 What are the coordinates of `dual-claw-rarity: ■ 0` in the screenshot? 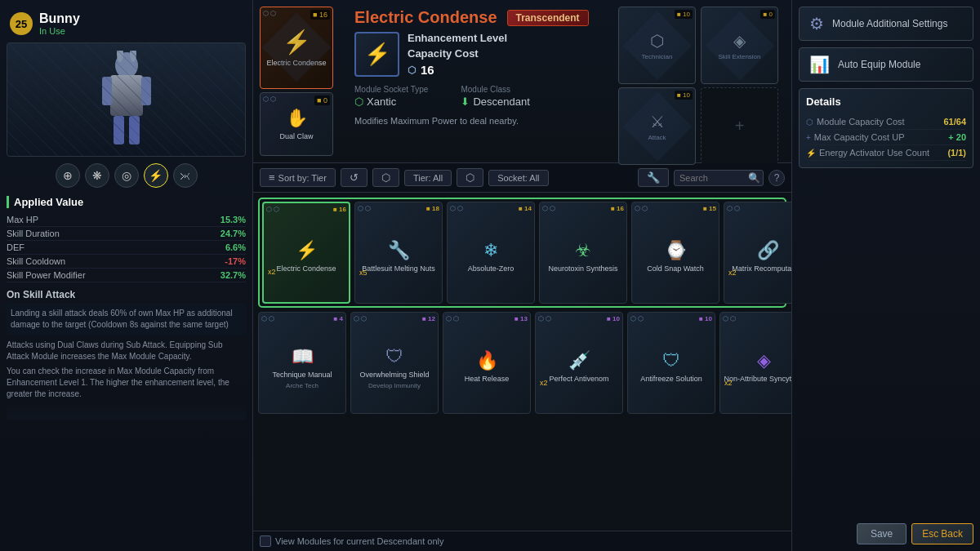 It's located at (322, 100).